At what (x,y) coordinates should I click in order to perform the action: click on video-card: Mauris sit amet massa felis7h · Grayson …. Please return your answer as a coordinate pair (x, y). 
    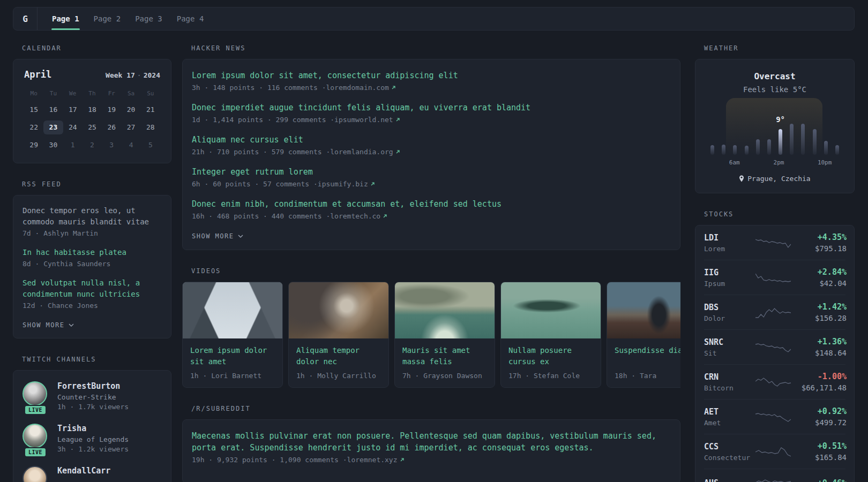
    Looking at the image, I should click on (445, 335).